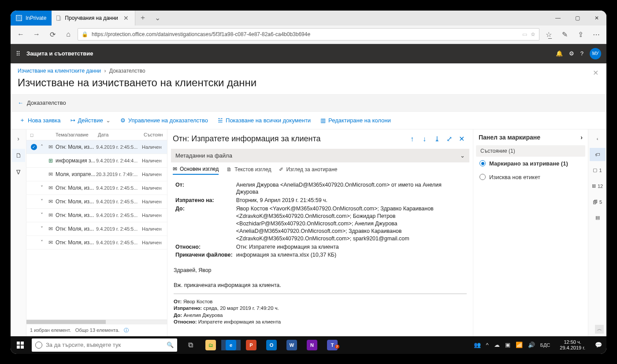  I want to click on detail-expand-icon: ⤢, so click(449, 139).